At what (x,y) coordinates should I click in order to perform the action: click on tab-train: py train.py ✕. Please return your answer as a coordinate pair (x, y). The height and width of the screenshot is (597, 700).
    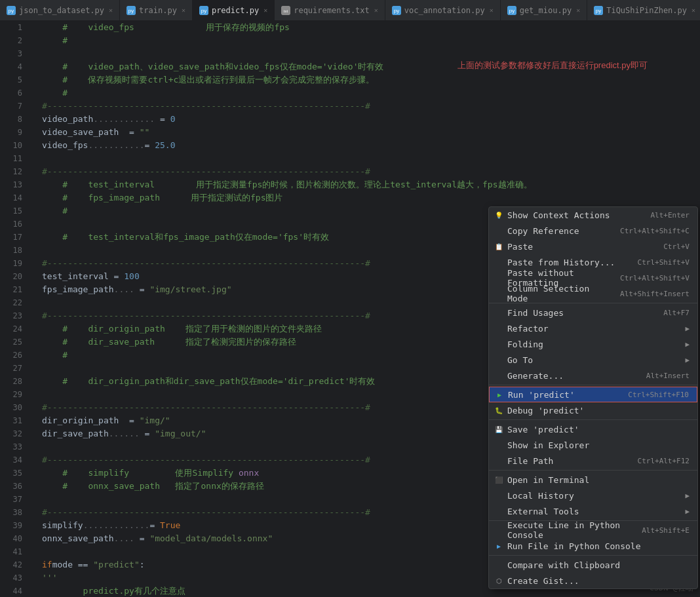
    Looking at the image, I should click on (156, 10).